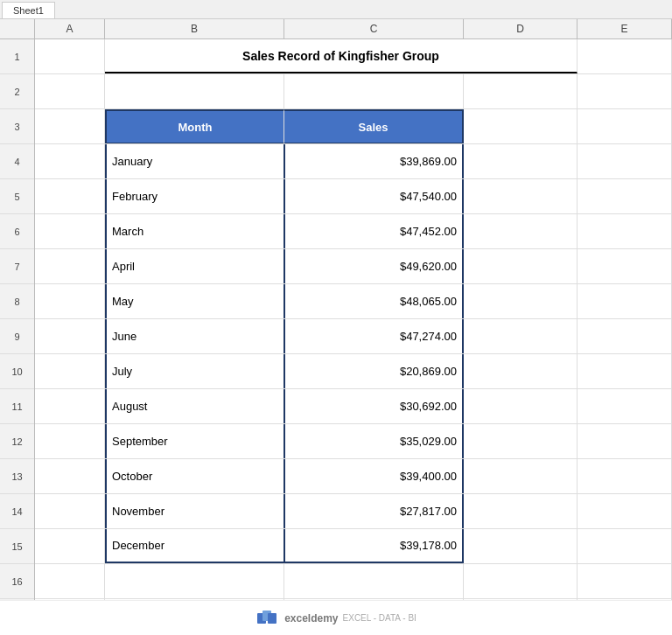 The height and width of the screenshot is (635, 672). Describe the element at coordinates (70, 336) in the screenshot. I see `cell-a9` at that location.